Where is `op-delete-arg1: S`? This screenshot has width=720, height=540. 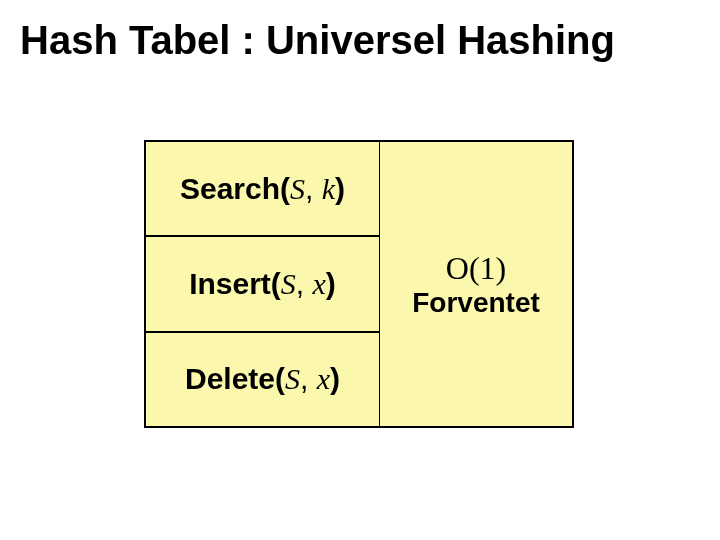
op-delete-arg1: S is located at coordinates (292, 378).